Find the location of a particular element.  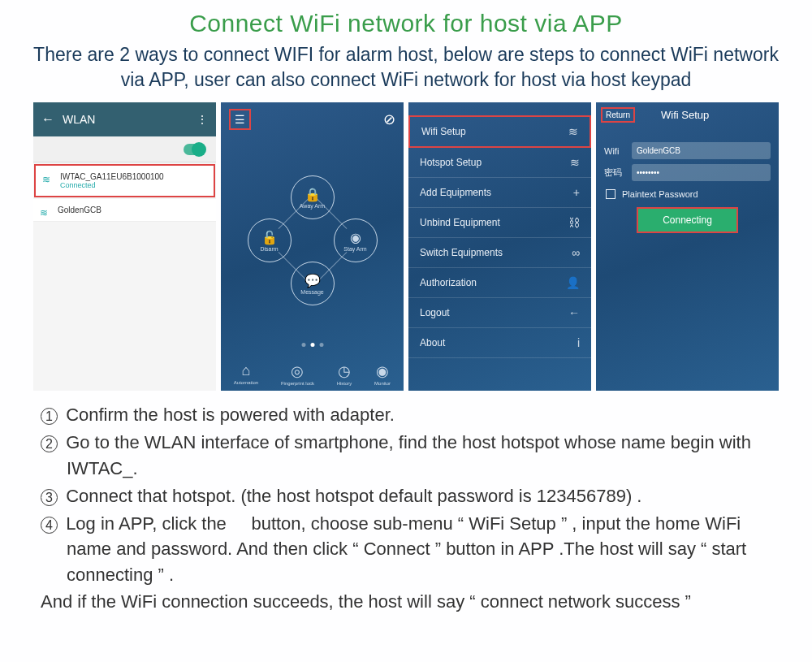

password-field: 密码 •••••••• is located at coordinates (687, 172).